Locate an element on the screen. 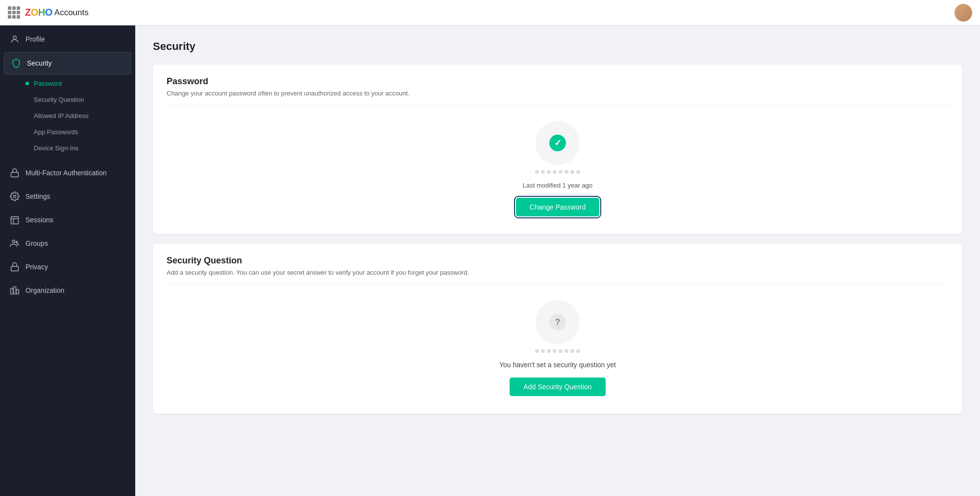 This screenshot has width=980, height=496. app-grid-icon is located at coordinates (14, 13).